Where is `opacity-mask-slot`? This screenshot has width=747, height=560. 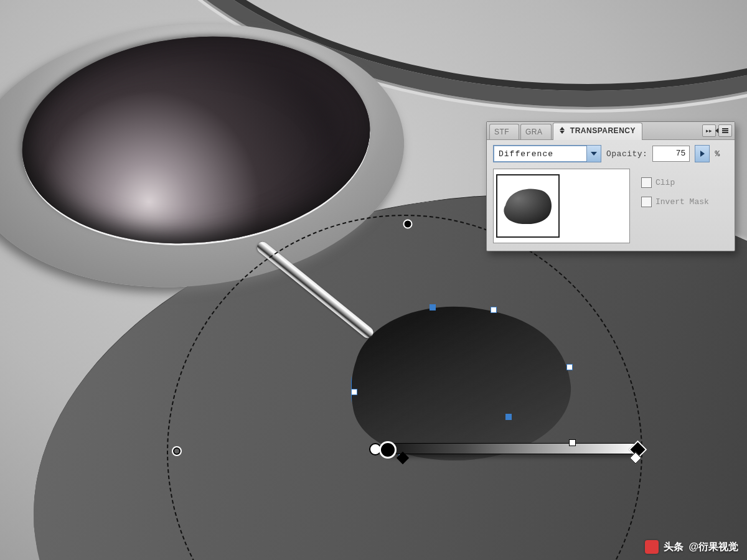
opacity-mask-slot is located at coordinates (561, 206).